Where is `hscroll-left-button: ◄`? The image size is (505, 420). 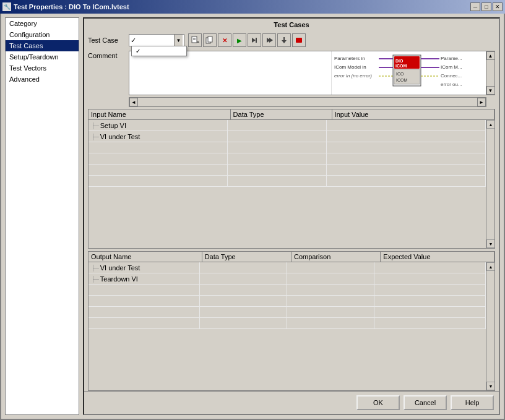
hscroll-left-button: ◄ is located at coordinates (134, 102).